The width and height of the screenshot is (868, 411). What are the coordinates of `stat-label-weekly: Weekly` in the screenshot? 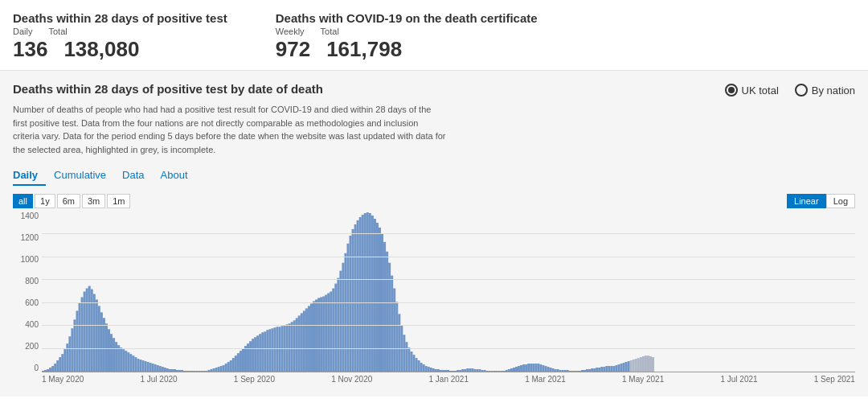 It's located at (290, 31).